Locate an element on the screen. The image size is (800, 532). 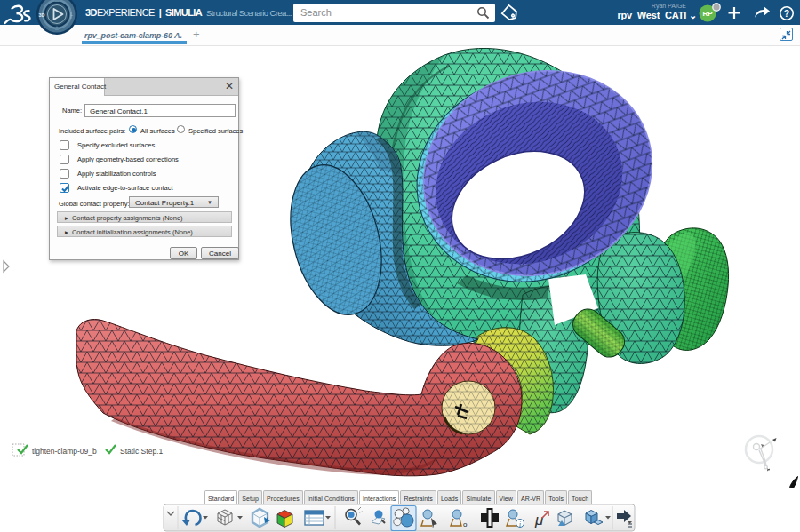
svg-text: tighten-clamp-09_b is located at coordinates (64, 451).